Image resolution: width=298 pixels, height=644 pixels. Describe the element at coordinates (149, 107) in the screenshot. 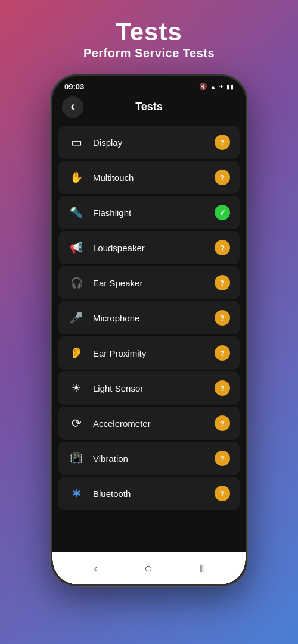

I see `app-bar-title: Tests` at that location.